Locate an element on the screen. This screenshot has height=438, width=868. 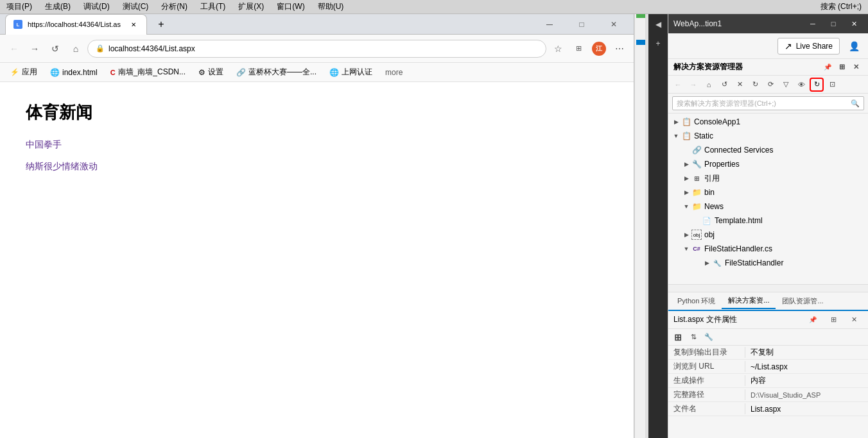
tree-label-news: News is located at coordinates (714, 206).